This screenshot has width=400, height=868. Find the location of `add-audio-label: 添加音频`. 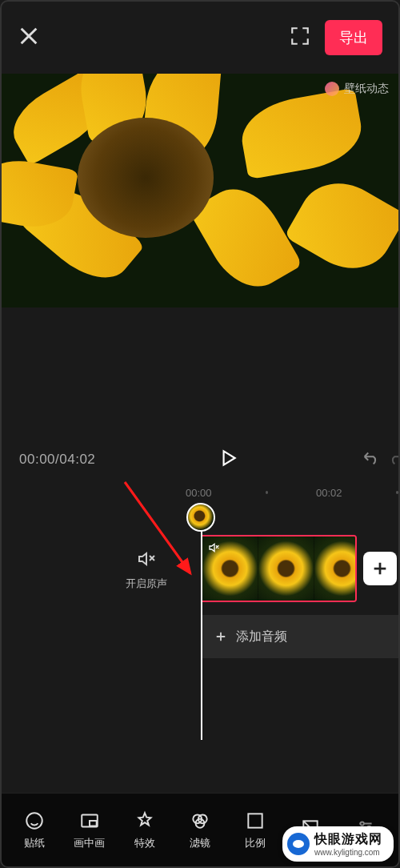

add-audio-label: 添加音频 is located at coordinates (262, 637).